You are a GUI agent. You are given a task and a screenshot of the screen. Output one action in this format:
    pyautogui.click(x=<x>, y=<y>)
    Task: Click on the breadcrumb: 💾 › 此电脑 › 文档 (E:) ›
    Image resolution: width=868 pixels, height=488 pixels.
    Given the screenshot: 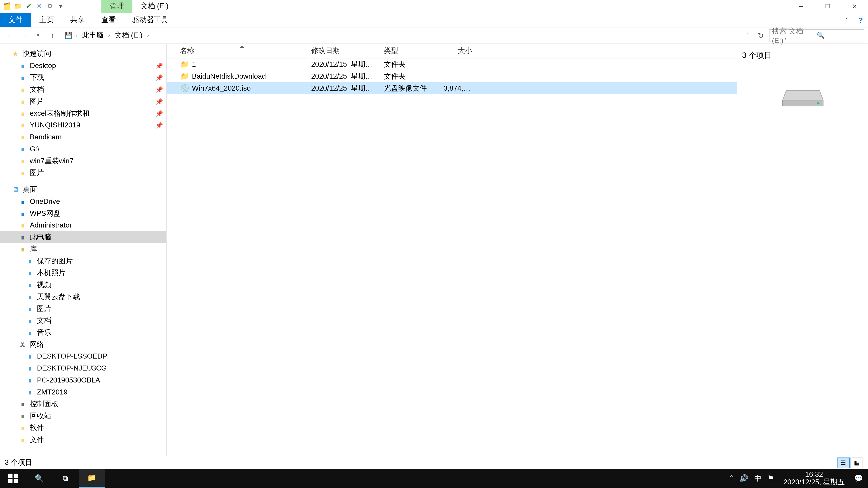 What is the action you would take?
    pyautogui.click(x=400, y=36)
    